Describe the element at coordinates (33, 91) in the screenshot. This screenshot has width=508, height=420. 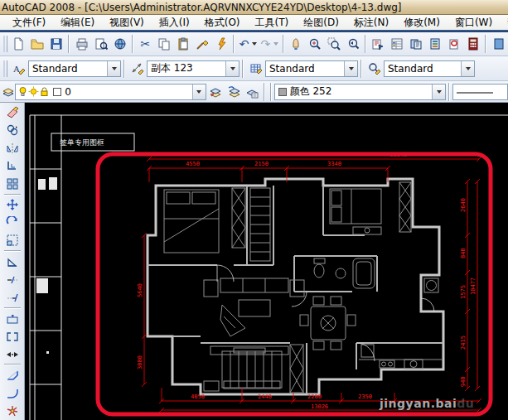
I see `layer-freeze-sun-icon` at that location.